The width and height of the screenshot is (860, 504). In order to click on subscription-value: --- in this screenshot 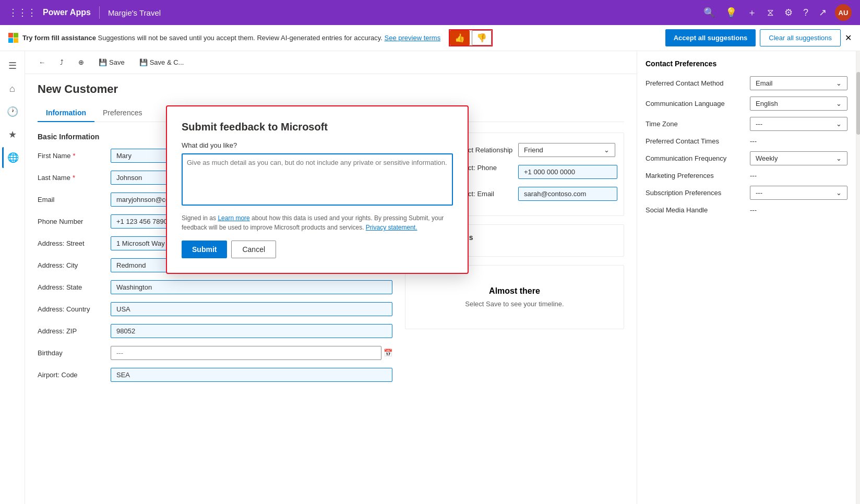, I will do `click(759, 193)`.